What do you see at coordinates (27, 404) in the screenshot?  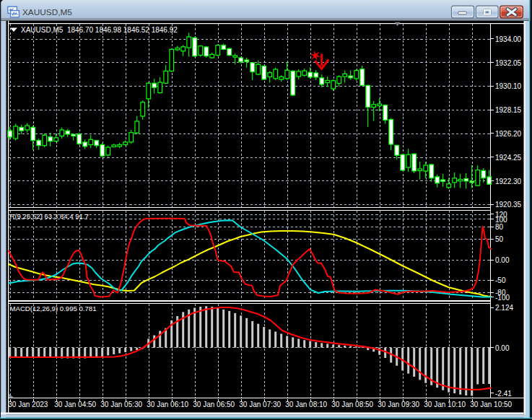 I see `svg-text: 30 Jan 2023` at bounding box center [27, 404].